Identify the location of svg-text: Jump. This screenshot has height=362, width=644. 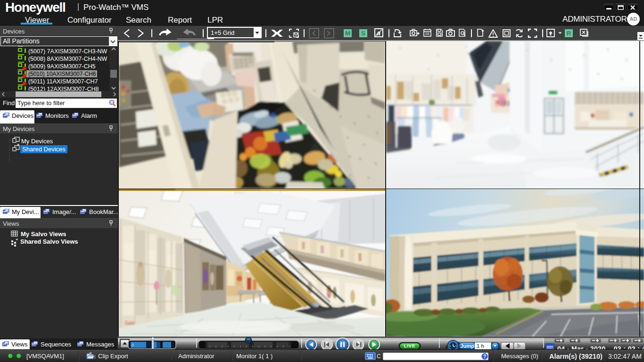
(467, 346).